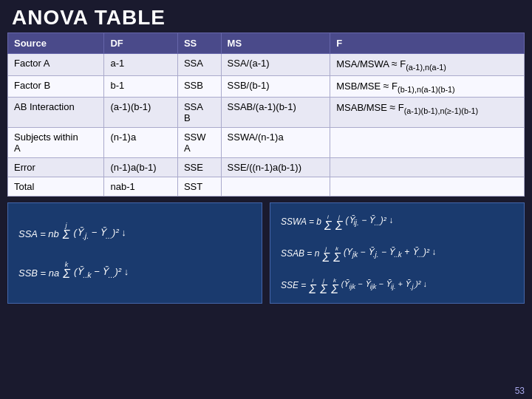 This screenshot has width=532, height=399. Describe the element at coordinates (141, 143) in the screenshot. I see `cell-df: (n-1)a` at that location.